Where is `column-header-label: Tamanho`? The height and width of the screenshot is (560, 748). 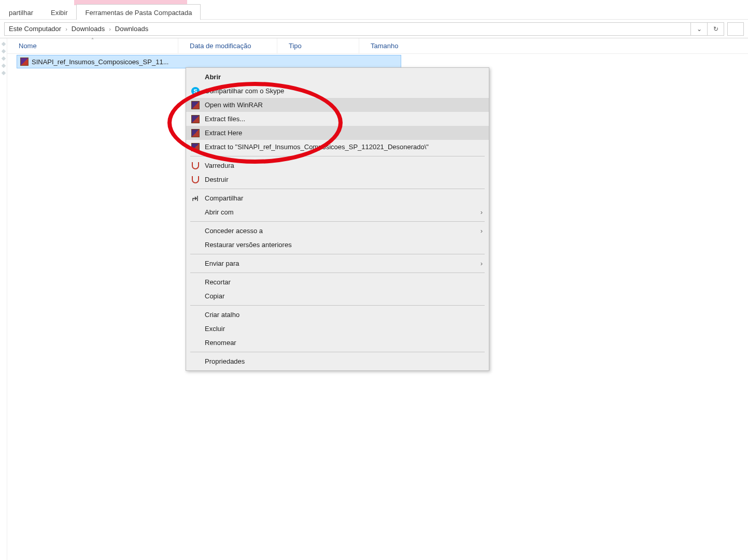 column-header-label: Tamanho is located at coordinates (385, 46).